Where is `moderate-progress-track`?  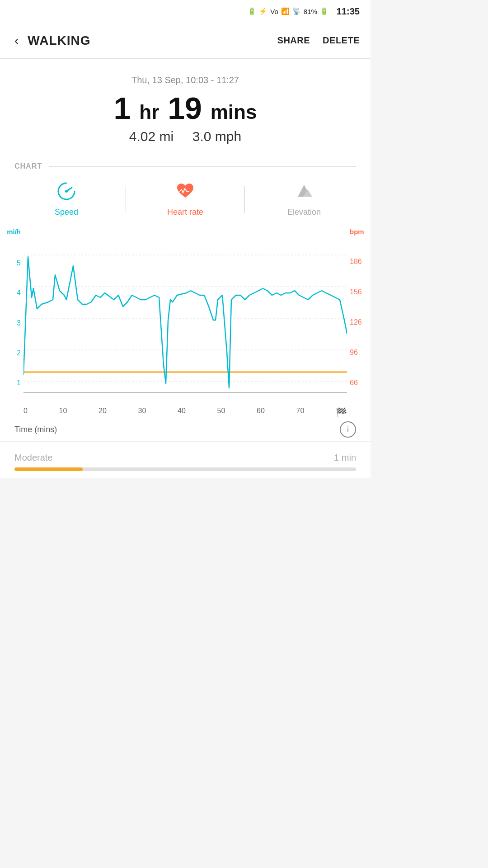
moderate-progress-track is located at coordinates (185, 469).